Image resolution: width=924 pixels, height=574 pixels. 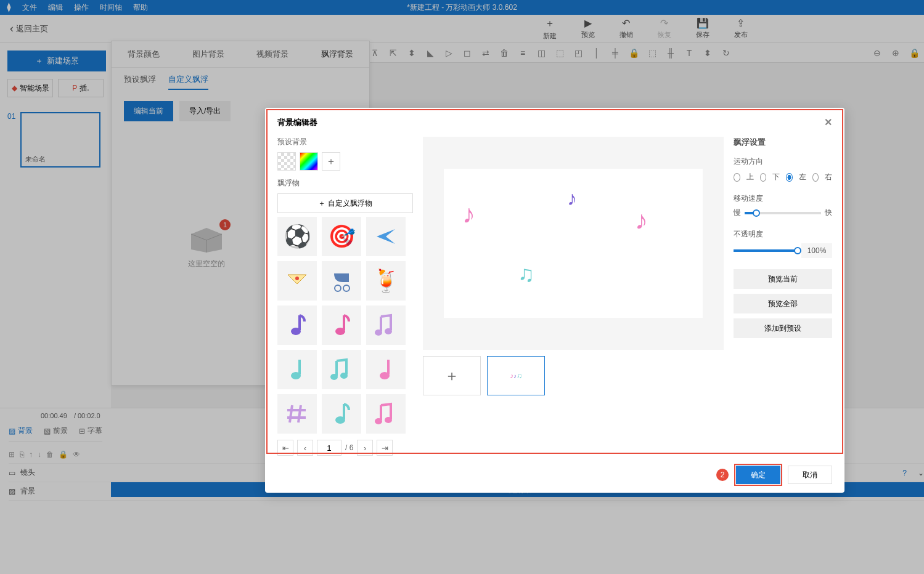 What do you see at coordinates (452, 376) in the screenshot?
I see `add-preview-thumb: ＋` at bounding box center [452, 376].